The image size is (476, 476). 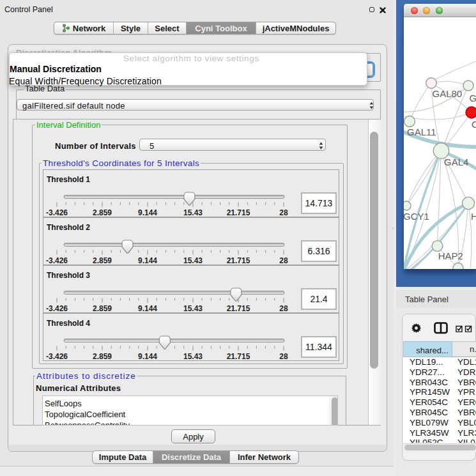 What do you see at coordinates (473, 98) in the screenshot?
I see `svg-text: GAL` at bounding box center [473, 98].